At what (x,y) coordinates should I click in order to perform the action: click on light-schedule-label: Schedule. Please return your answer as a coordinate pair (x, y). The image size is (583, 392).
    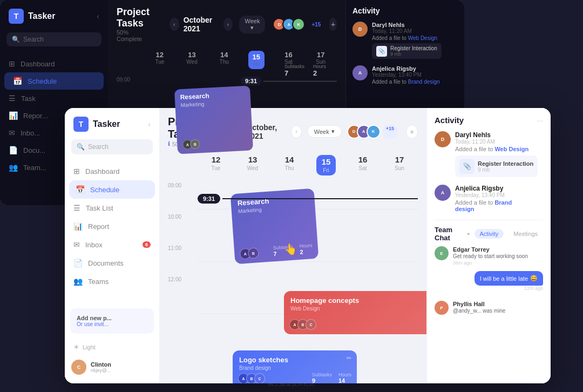
    Looking at the image, I should click on (105, 190).